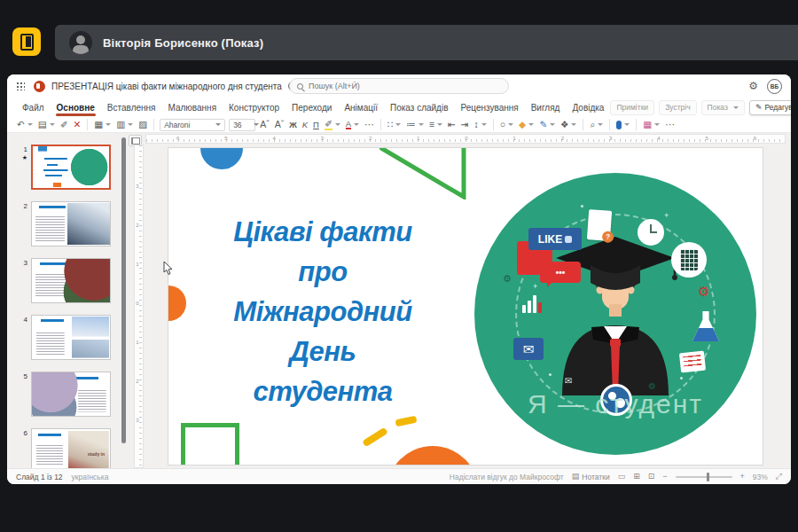  Describe the element at coordinates (280, 124) in the screenshot. I see `shrink-font-icon: Aˇ` at that location.